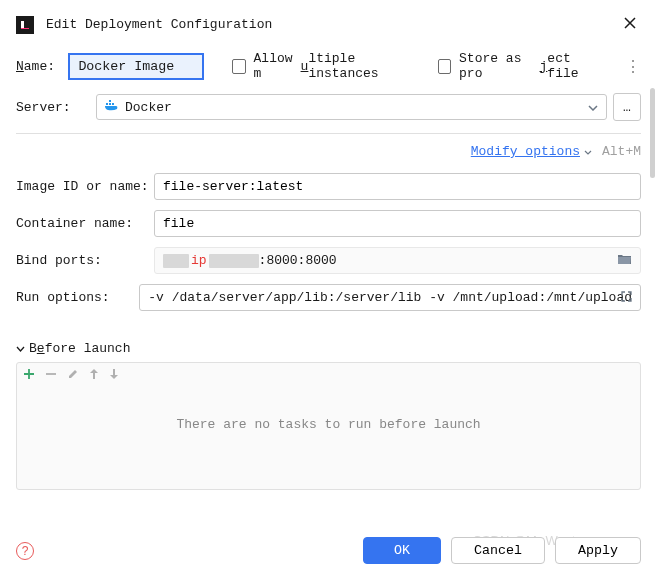  Describe the element at coordinates (328, 107) in the screenshot. I see `server-row: Server: Docker …` at that location.